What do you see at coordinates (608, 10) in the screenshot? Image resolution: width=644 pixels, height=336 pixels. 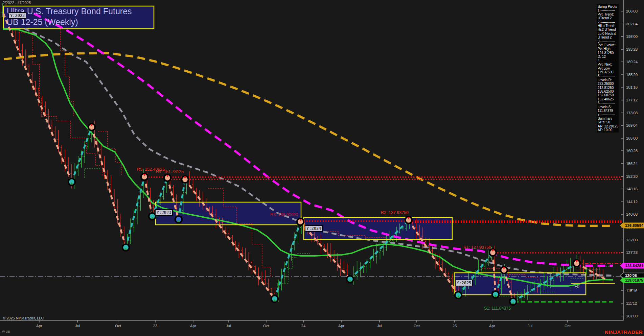 I see `swing-panel-line: 1.-------------` at bounding box center [608, 10].